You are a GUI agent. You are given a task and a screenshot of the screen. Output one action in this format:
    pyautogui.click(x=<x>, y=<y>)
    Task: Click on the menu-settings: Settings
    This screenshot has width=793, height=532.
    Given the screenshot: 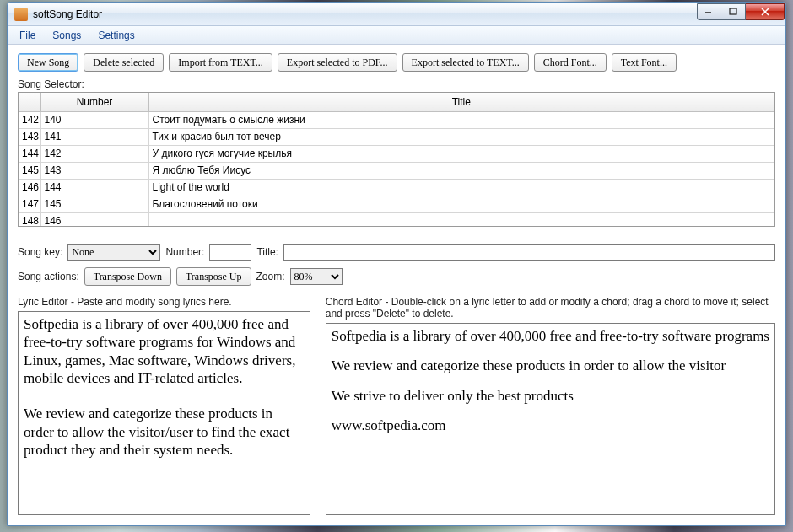 What is the action you would take?
    pyautogui.click(x=116, y=35)
    